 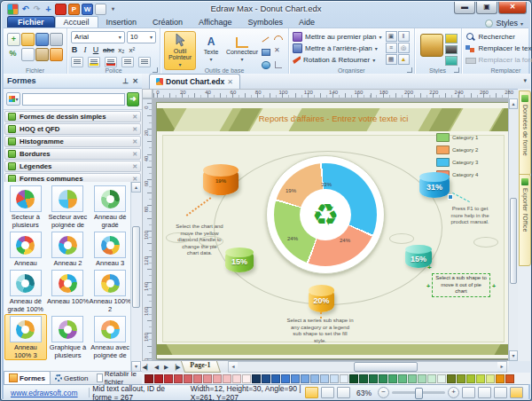 What do you see at coordinates (121, 50) in the screenshot?
I see `subscript-button: x₂` at bounding box center [121, 50].